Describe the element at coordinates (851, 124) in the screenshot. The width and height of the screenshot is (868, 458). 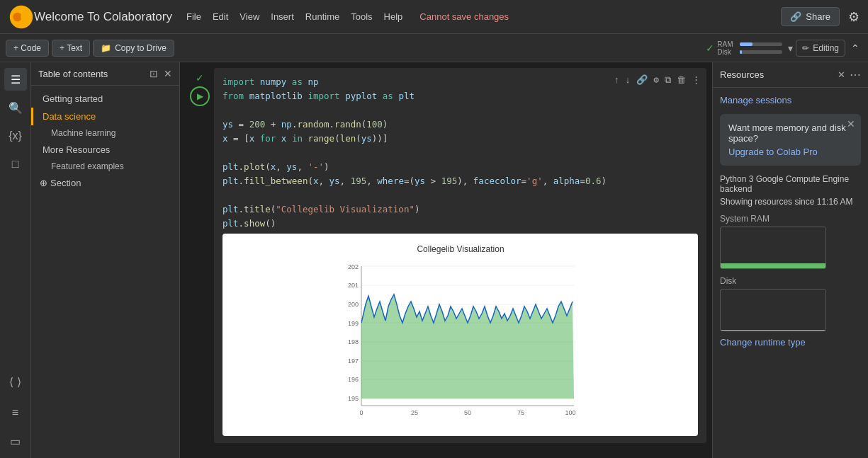
I see `want-more-close-icon: ✕` at that location.